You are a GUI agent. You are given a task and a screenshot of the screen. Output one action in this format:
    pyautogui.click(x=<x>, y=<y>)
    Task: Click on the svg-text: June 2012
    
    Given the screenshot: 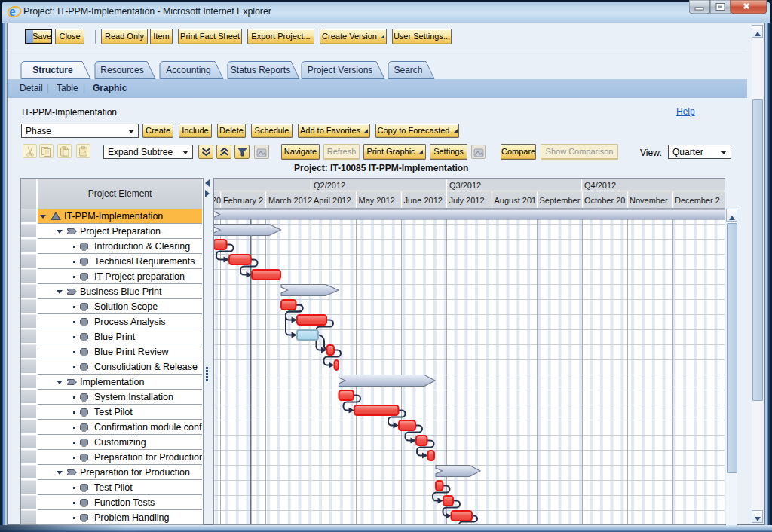 What is the action you would take?
    pyautogui.click(x=424, y=200)
    